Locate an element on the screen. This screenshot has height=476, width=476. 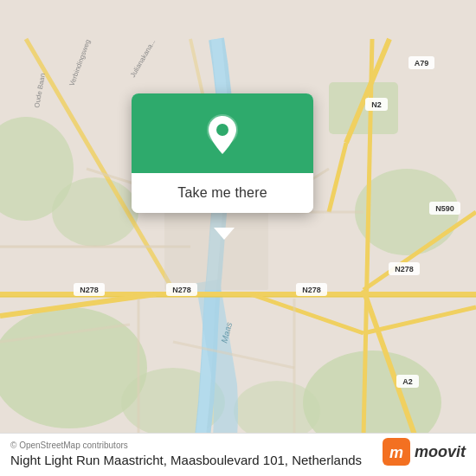
svg-text: m is located at coordinates (396, 453).